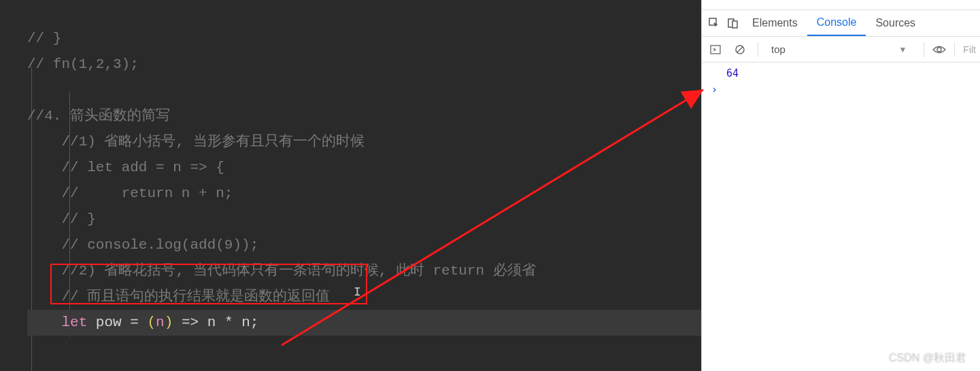 Image resolution: width=980 pixels, height=371 pixels. I want to click on paren-open: (, so click(151, 322).